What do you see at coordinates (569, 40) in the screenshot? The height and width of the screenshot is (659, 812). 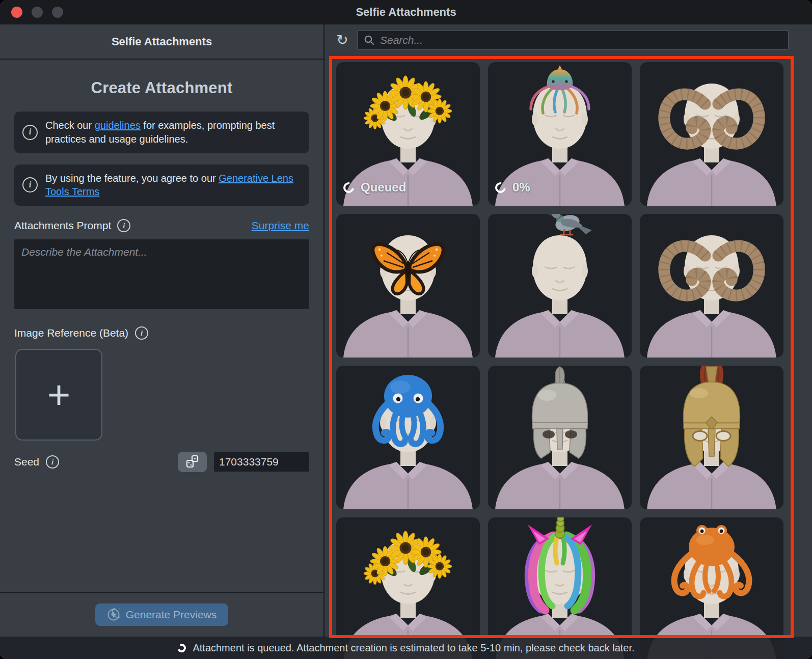 I see `search-toolbar: ↻` at bounding box center [569, 40].